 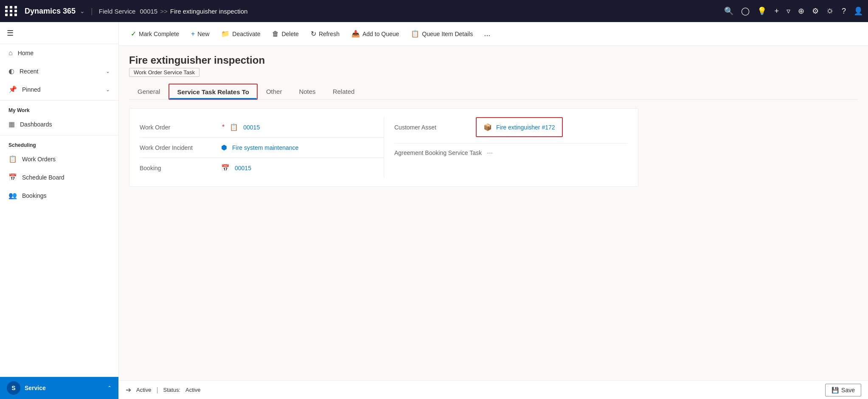 I want to click on record-header: Fire extinguisher inspection Work Order …, so click(x=493, y=65).